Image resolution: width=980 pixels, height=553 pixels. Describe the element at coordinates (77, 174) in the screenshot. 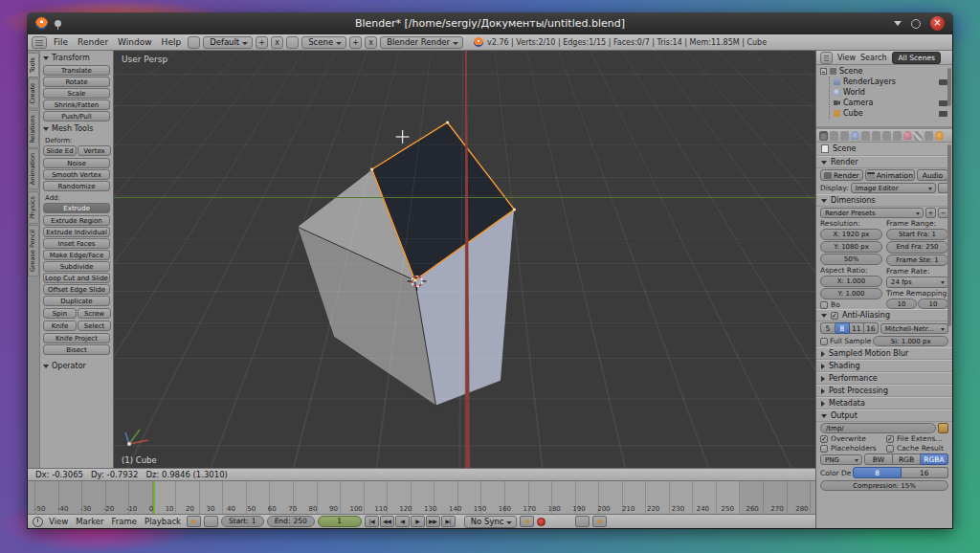

I see `tool-button: Smooth Vertex` at that location.